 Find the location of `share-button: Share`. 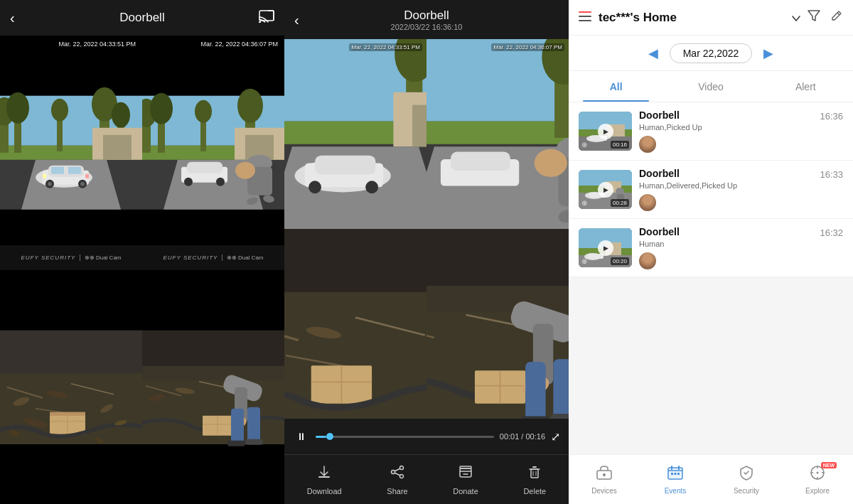

share-button: Share is located at coordinates (397, 480).